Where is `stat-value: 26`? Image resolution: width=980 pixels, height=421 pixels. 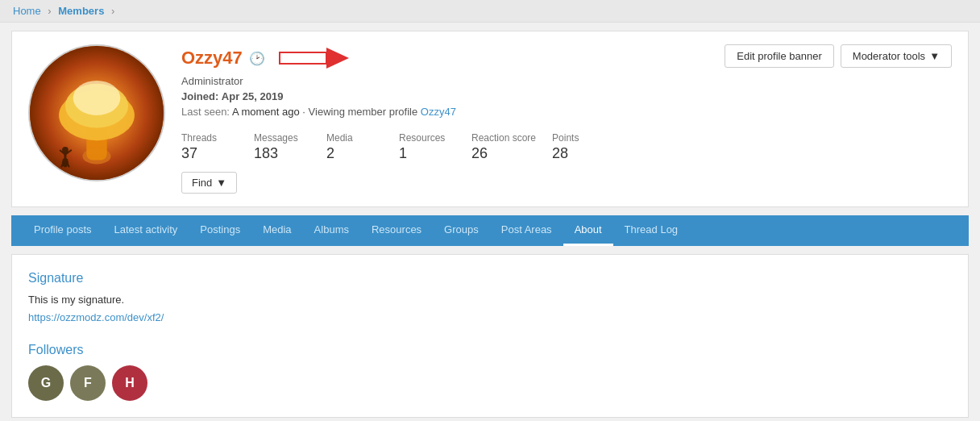
stat-value: 26 is located at coordinates (480, 153).